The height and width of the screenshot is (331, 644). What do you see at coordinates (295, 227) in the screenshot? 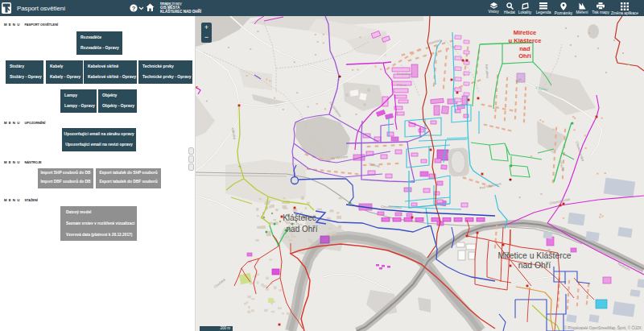
I see `svg-text: E. Beneše` at bounding box center [295, 227].